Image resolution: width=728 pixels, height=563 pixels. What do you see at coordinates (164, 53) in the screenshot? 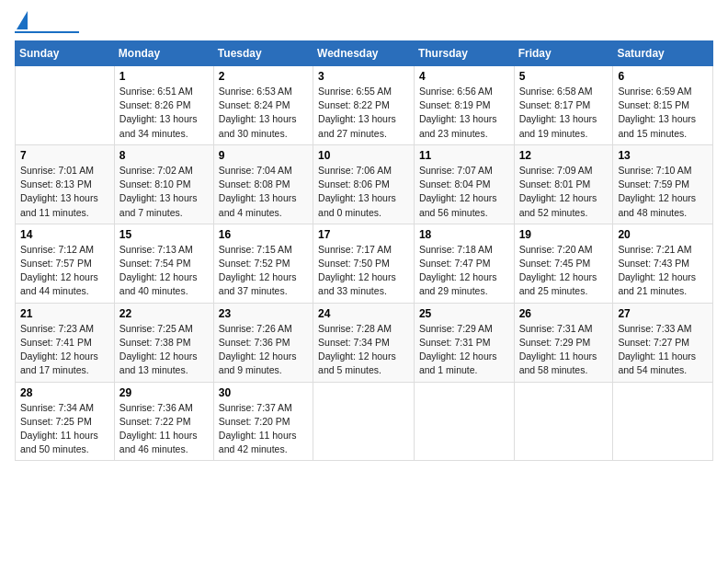
I see `weekday-header-monday: Monday` at bounding box center [164, 53].